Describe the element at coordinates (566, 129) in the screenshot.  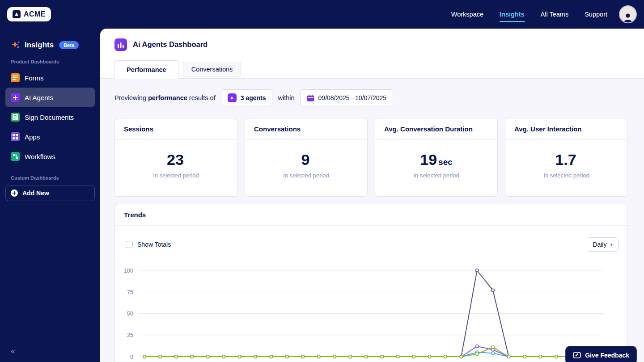
I see `stat-card-title: Avg. User Interaction` at that location.